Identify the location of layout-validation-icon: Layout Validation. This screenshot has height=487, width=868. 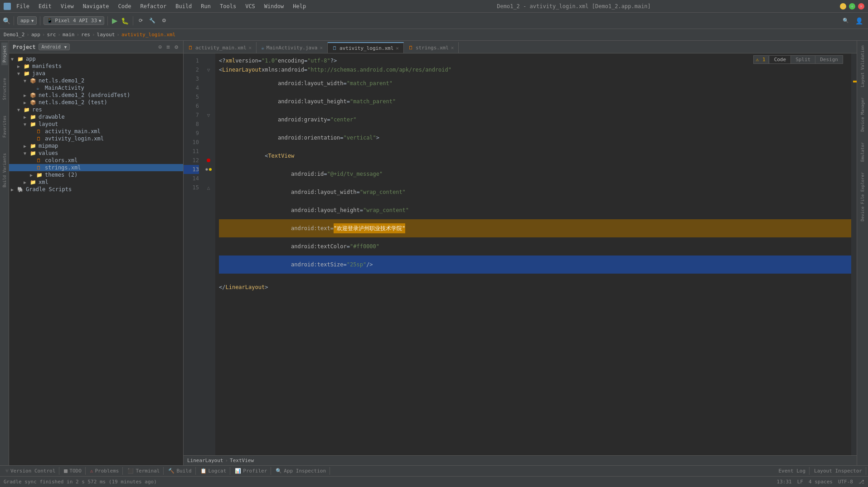
(863, 66).